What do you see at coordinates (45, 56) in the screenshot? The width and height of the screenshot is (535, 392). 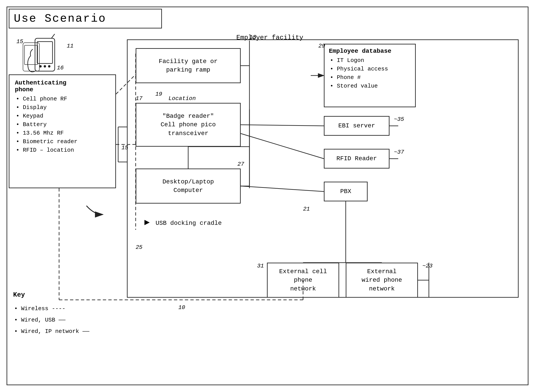 I see `phone-illustration` at bounding box center [45, 56].